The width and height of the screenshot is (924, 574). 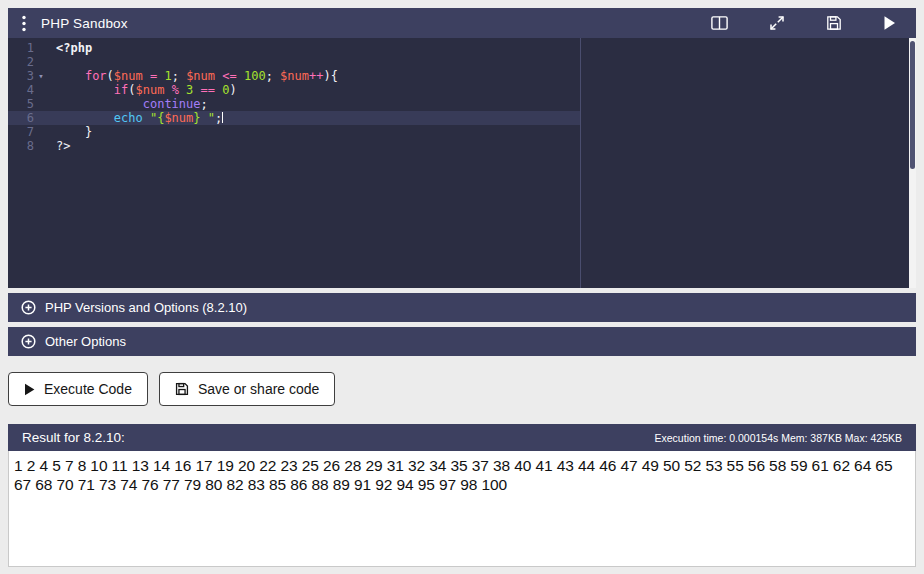 I want to click on split-view-icon, so click(x=720, y=23).